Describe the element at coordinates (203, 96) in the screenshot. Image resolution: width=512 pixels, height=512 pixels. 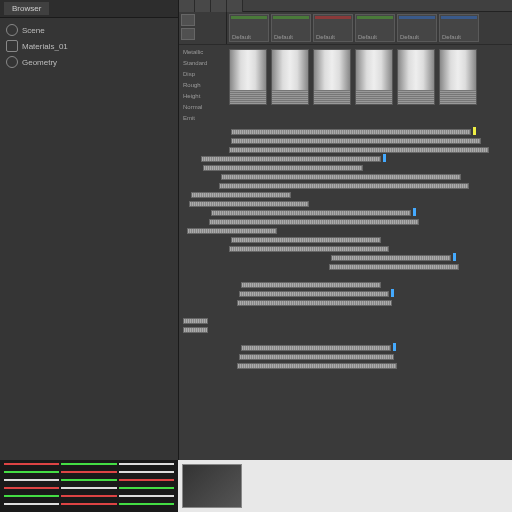
I see `row-label: Height` at that location.